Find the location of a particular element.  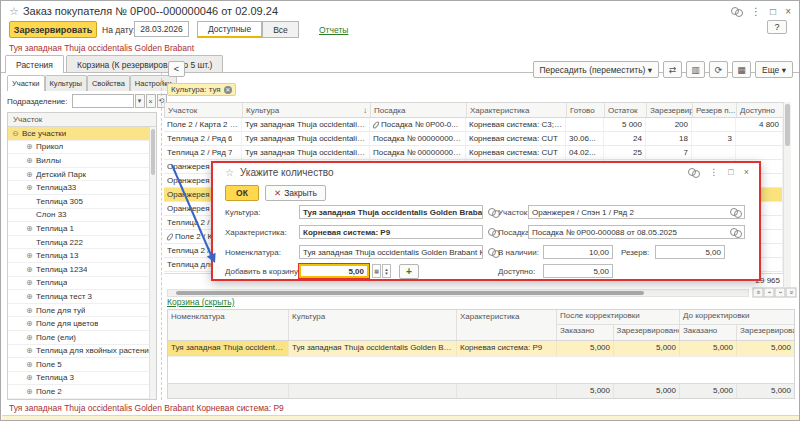

nav-last-icon: » is located at coordinates (792, 293).